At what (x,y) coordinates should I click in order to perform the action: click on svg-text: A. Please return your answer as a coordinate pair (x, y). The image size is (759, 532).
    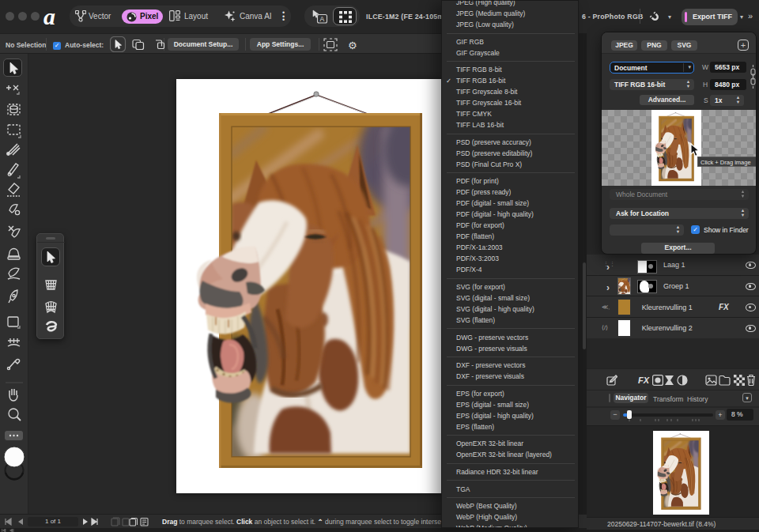
    Looking at the image, I should click on (323, 19).